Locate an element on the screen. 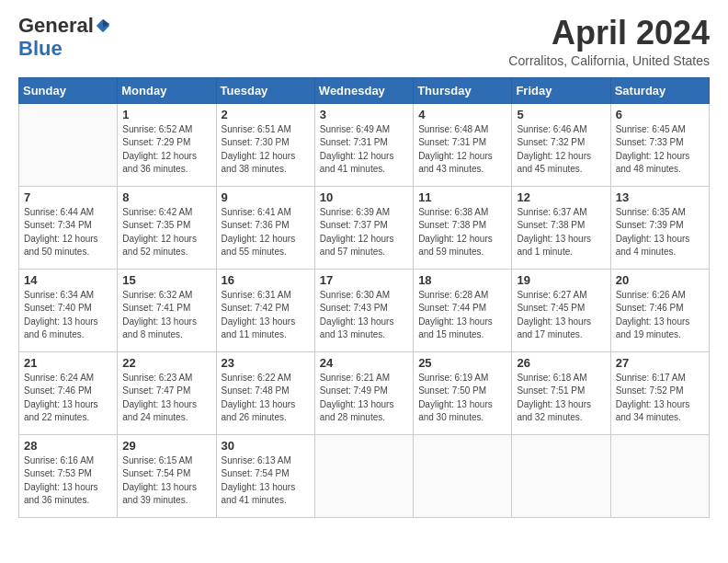  week-row-3: 14Sunrise: 6:34 AMSunset: 7:40 PMDayligh… is located at coordinates (364, 310).